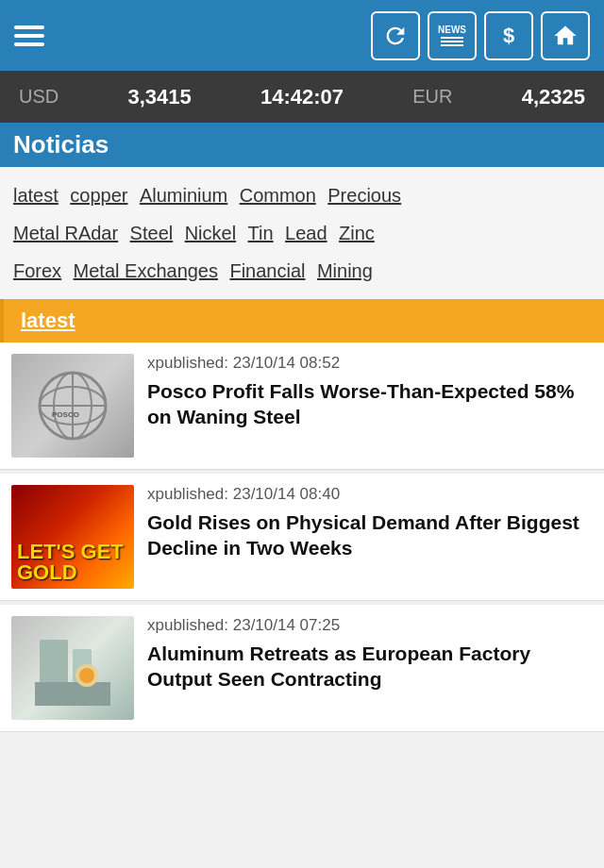 Image resolution: width=604 pixels, height=868 pixels. Describe the element at coordinates (98, 195) in the screenshot. I see `nav-link-copper: copper` at that location.